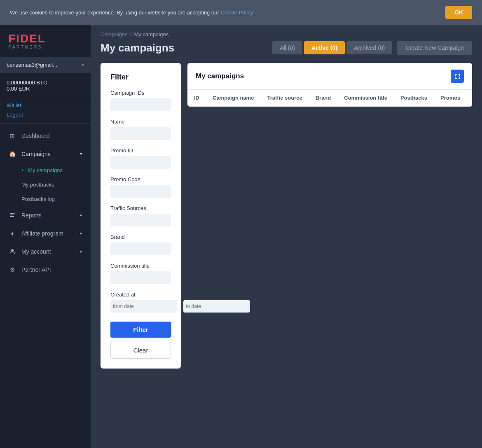 Image resolution: width=482 pixels, height=448 pixels. What do you see at coordinates (12, 233) in the screenshot?
I see `affiliate-icon: ♦` at bounding box center [12, 233].